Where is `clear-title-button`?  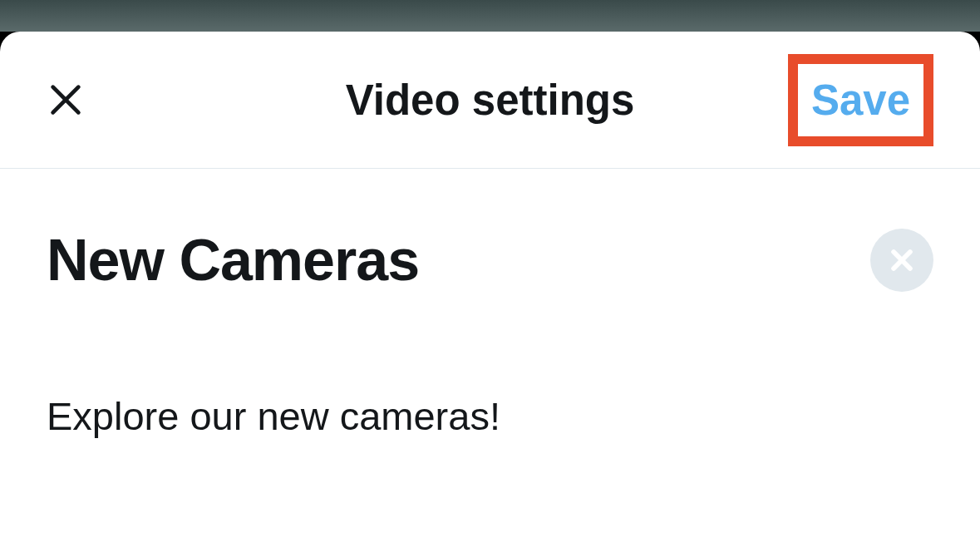
clear-title-button is located at coordinates (902, 260).